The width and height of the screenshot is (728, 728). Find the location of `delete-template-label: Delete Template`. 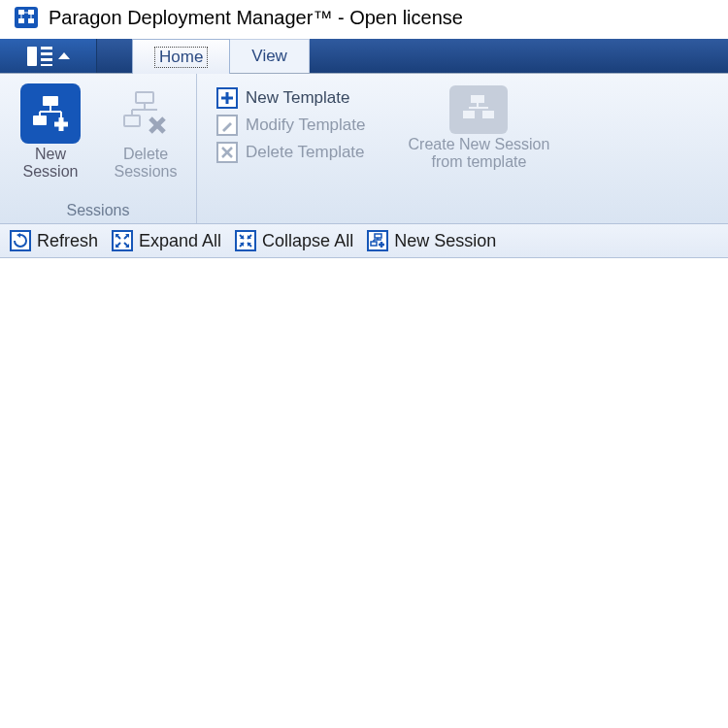

delete-template-label: Delete Template is located at coordinates (305, 152).